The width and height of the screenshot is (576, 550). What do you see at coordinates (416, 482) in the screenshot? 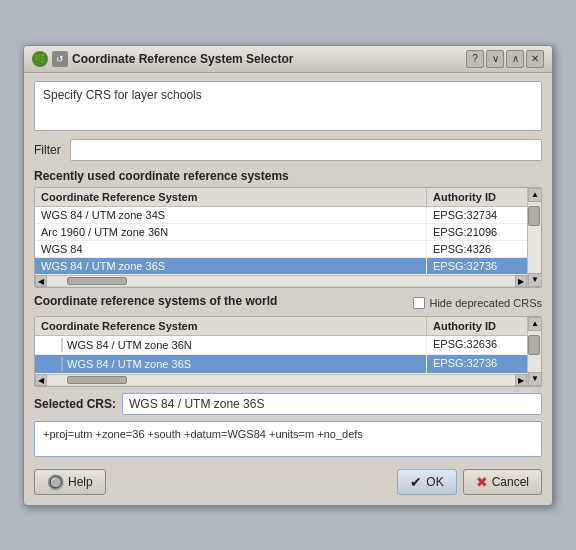
I see `ok-check-icon: ✔` at bounding box center [416, 482].